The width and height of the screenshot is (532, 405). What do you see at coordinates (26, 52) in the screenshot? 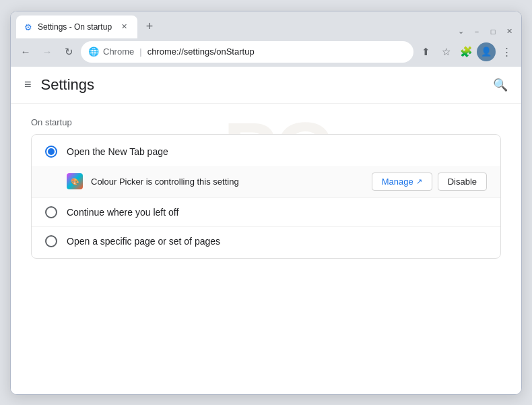
I see `back-button: ←` at bounding box center [26, 52].